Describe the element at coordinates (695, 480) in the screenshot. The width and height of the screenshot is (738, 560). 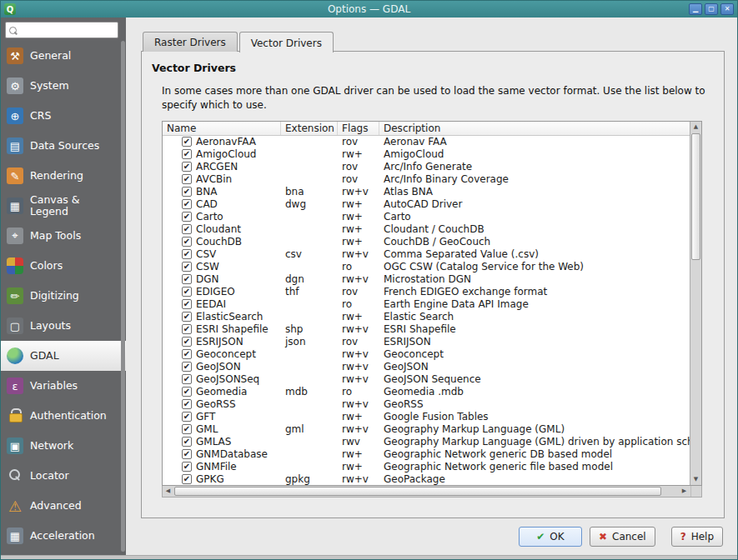
I see `scroll-down-icon: ▼` at that location.